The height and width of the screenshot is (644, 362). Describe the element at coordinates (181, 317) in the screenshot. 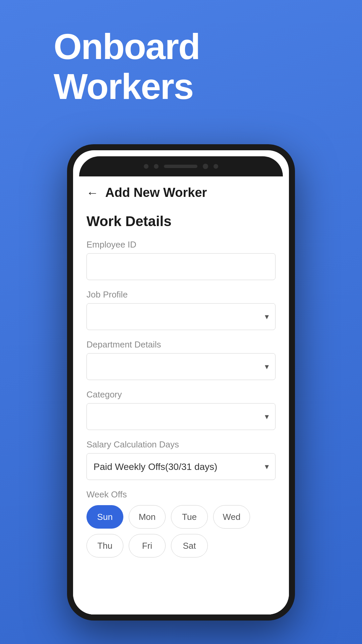

I see `job-profile-select-wrapper` at that location.